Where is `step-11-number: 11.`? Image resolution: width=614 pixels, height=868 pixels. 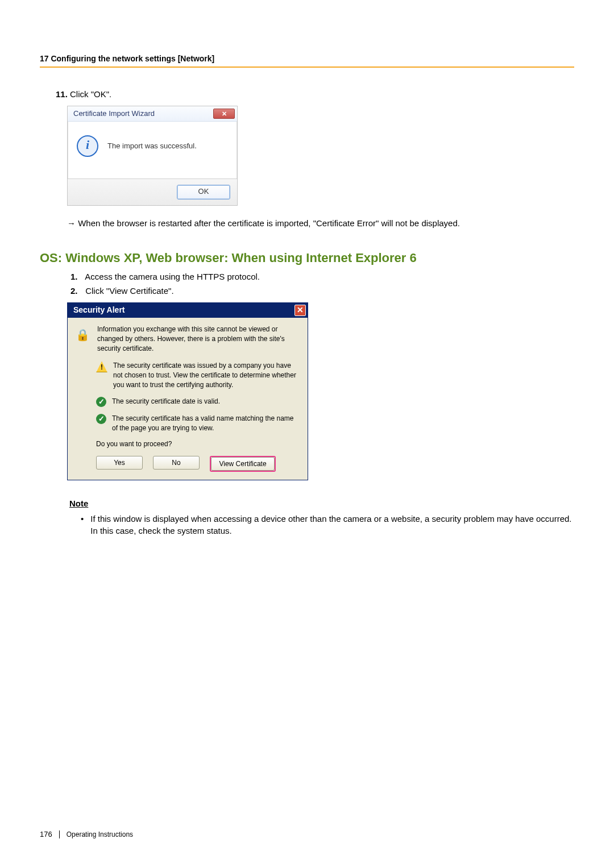 step-11-number: 11. is located at coordinates (61, 94).